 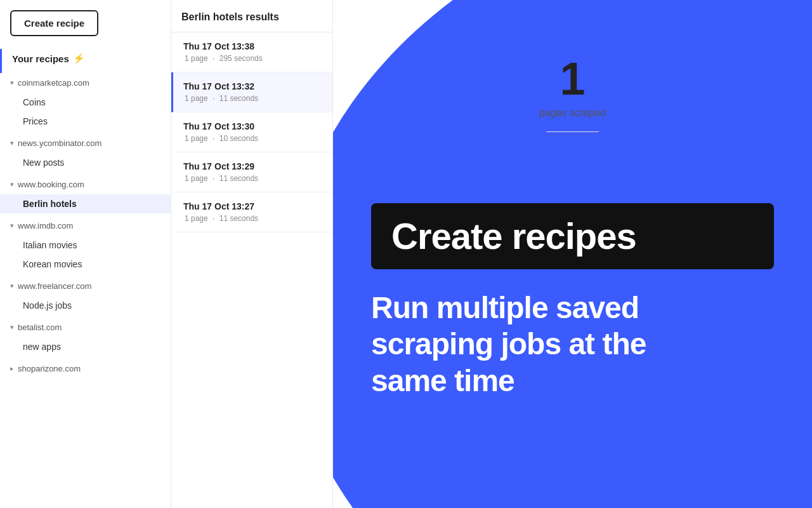 I want to click on sidebar-item: Korean movies, so click(x=85, y=264).